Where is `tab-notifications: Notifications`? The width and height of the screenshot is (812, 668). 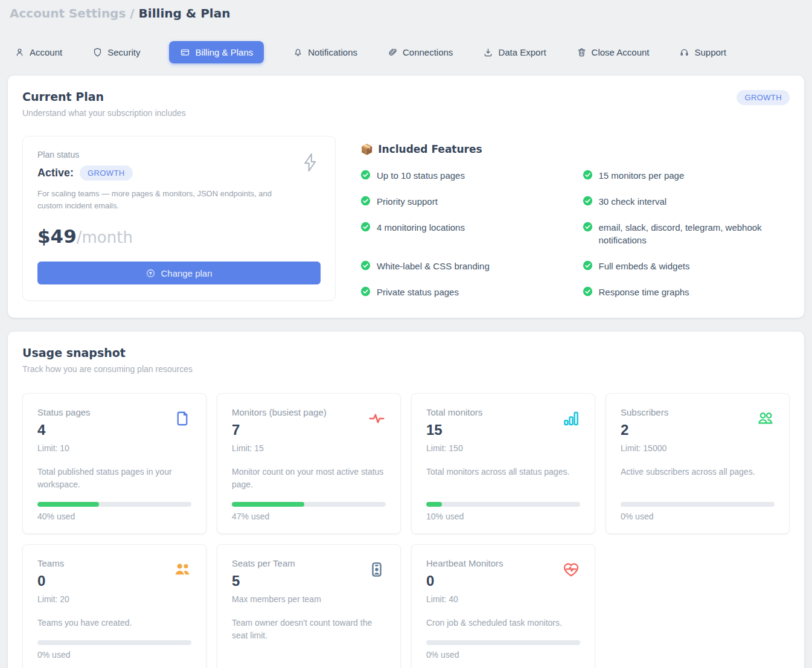 tab-notifications: Notifications is located at coordinates (325, 52).